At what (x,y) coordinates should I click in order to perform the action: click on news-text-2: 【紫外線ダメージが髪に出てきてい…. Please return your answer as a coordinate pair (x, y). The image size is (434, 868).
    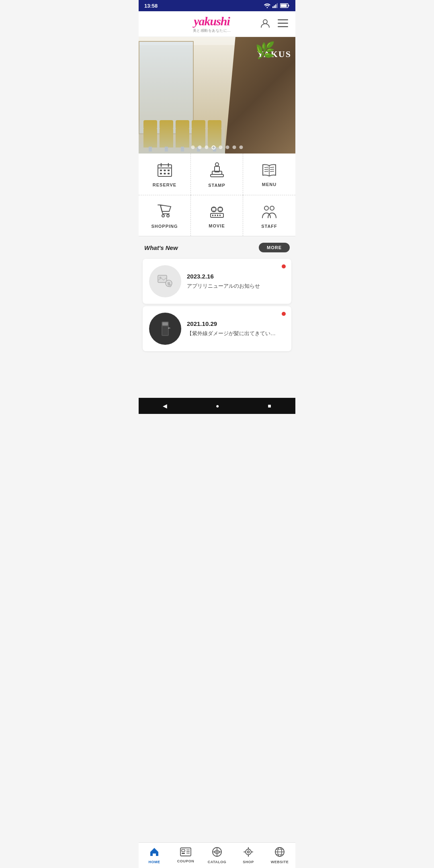
    Looking at the image, I should click on (236, 334).